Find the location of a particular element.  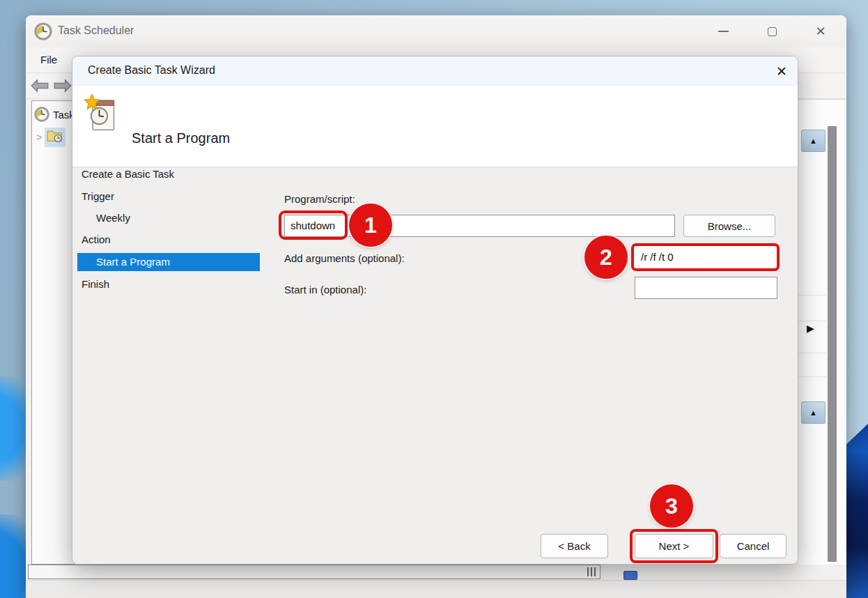

wizard-step-weekly: Weekly is located at coordinates (169, 218).